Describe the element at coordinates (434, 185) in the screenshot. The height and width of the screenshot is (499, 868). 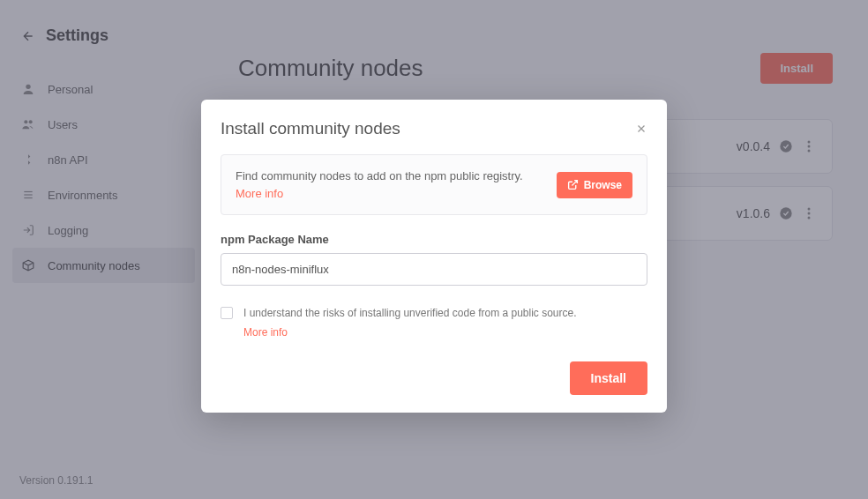
I see `info-box: Find community nodes to add on the npm p…` at that location.